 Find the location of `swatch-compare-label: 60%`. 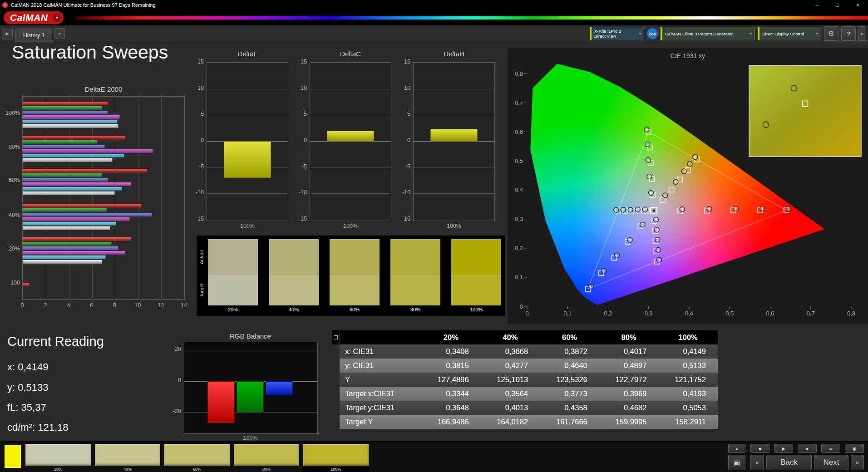

swatch-compare-label: 60% is located at coordinates (355, 310).